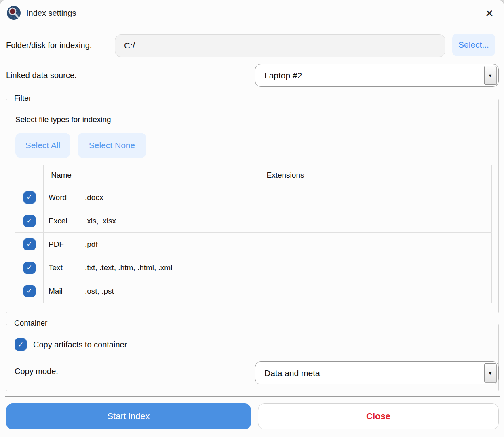 This screenshot has width=504, height=437. I want to click on close-button-label: Close, so click(378, 416).